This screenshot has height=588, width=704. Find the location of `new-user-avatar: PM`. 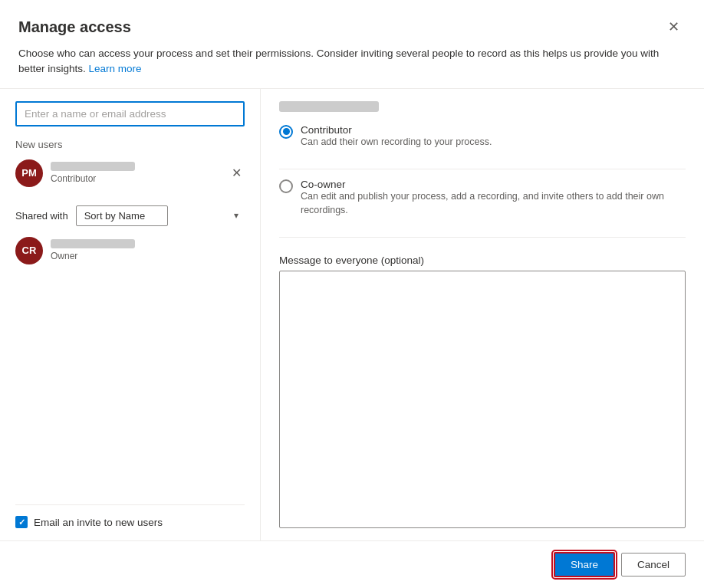

new-user-avatar: PM is located at coordinates (29, 173).